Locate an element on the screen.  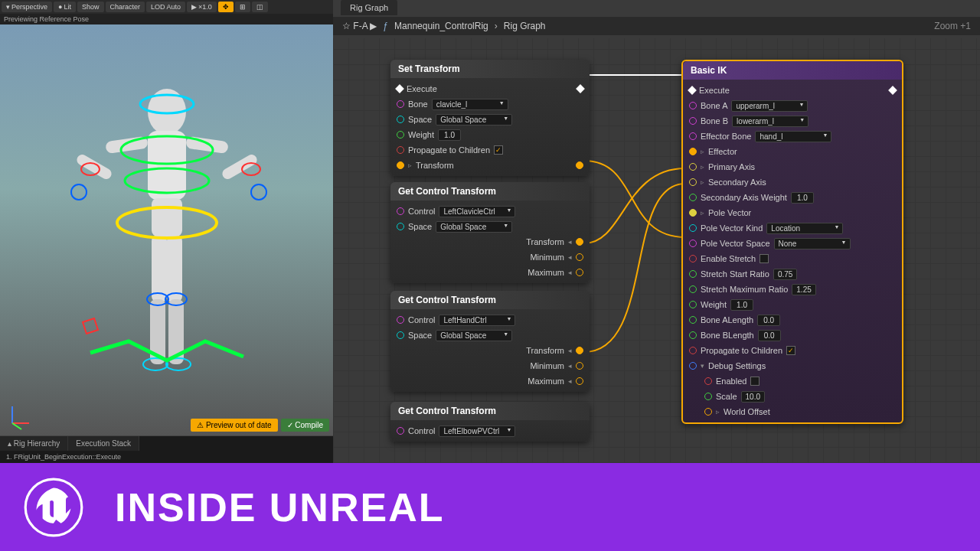
debug-pin is located at coordinates (693, 366).